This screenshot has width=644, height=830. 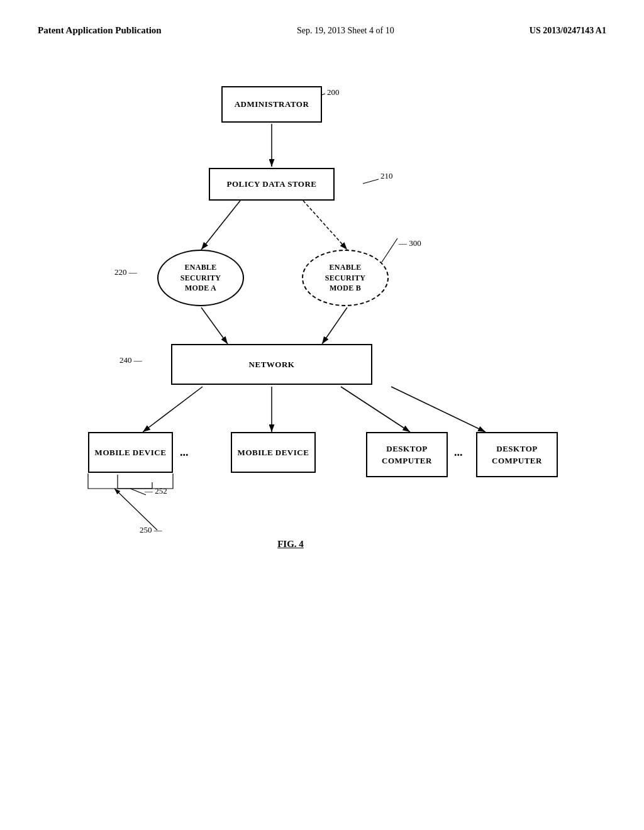 What do you see at coordinates (273, 453) in the screenshot?
I see `mobile-device-2-box: MOBILE DEVICE` at bounding box center [273, 453].